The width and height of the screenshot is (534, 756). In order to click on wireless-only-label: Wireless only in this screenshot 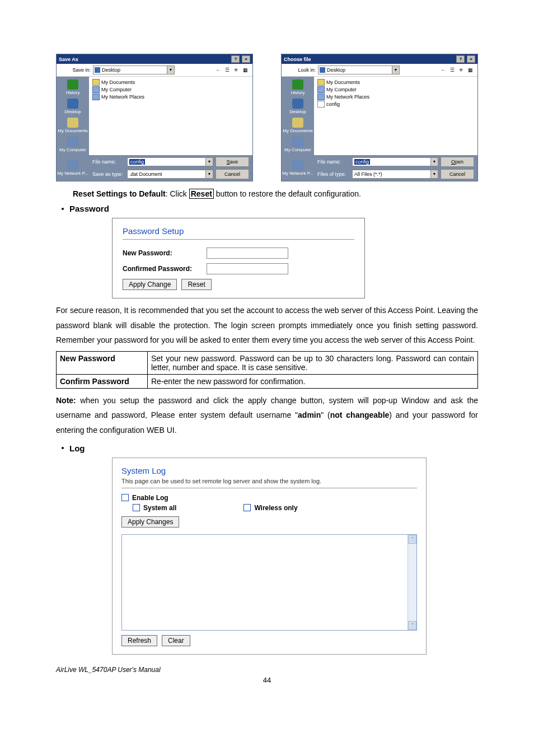, I will do `click(275, 508)`.